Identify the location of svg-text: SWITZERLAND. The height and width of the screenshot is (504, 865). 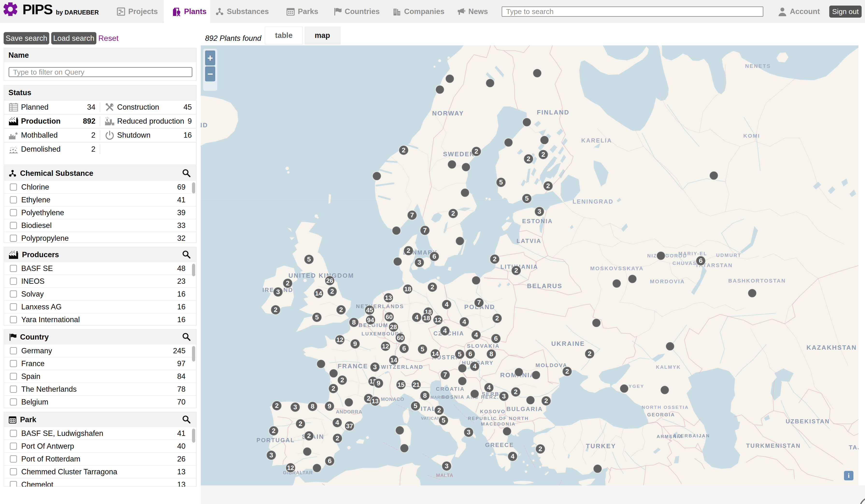
(400, 367).